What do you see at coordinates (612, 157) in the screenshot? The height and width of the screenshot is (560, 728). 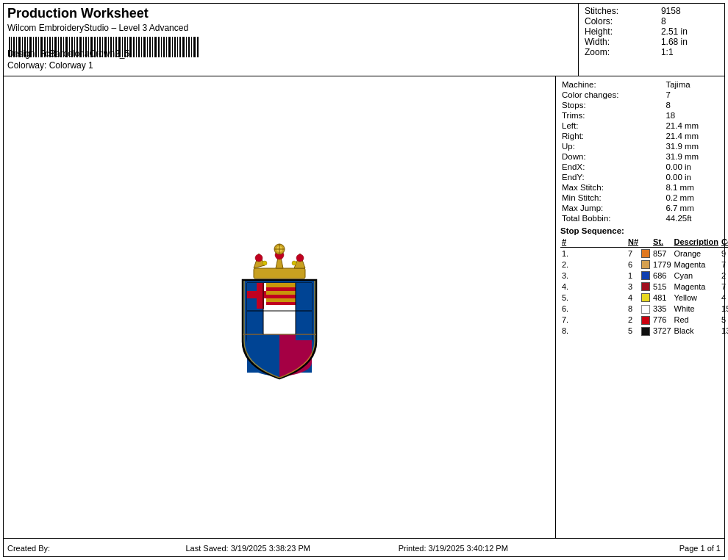 I see `down-label: Down:` at bounding box center [612, 157].